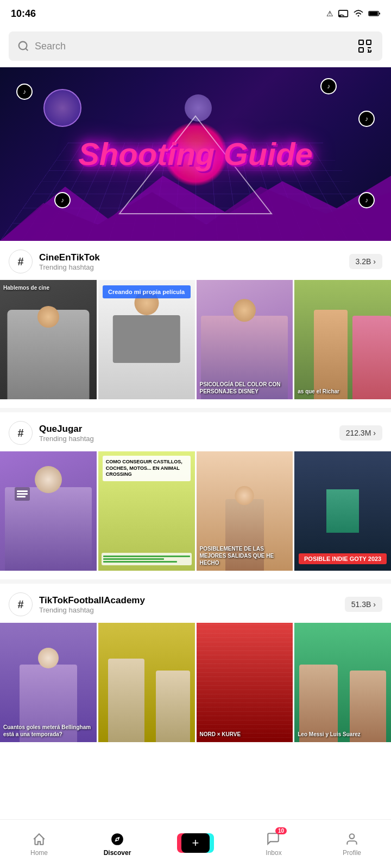 This screenshot has width=391, height=868. Describe the element at coordinates (77, 604) in the screenshot. I see `hashtag-left-3: # TikTokFootballAcademy Trending hashtag` at that location.